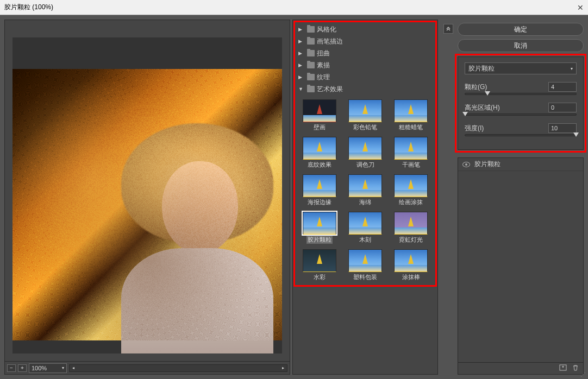 The width and height of the screenshot is (588, 379). Describe the element at coordinates (73, 368) in the screenshot. I see `scroll-left-icon: ◂` at that location.